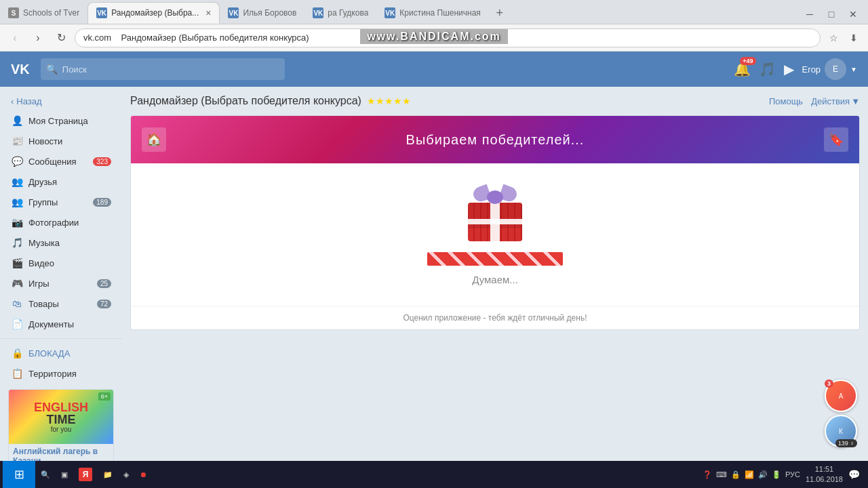 This screenshot has height=488, width=868. I want to click on ad-age-badge: 6+, so click(104, 396).